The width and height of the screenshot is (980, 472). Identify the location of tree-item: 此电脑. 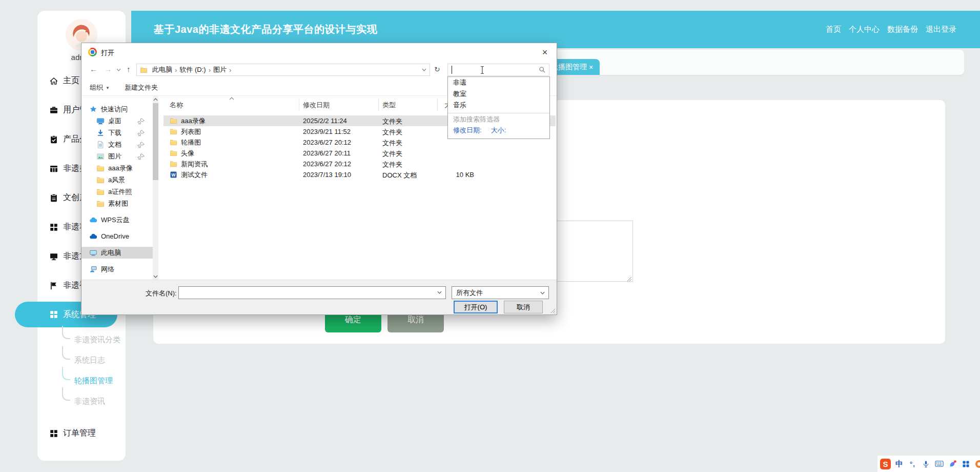
(117, 252).